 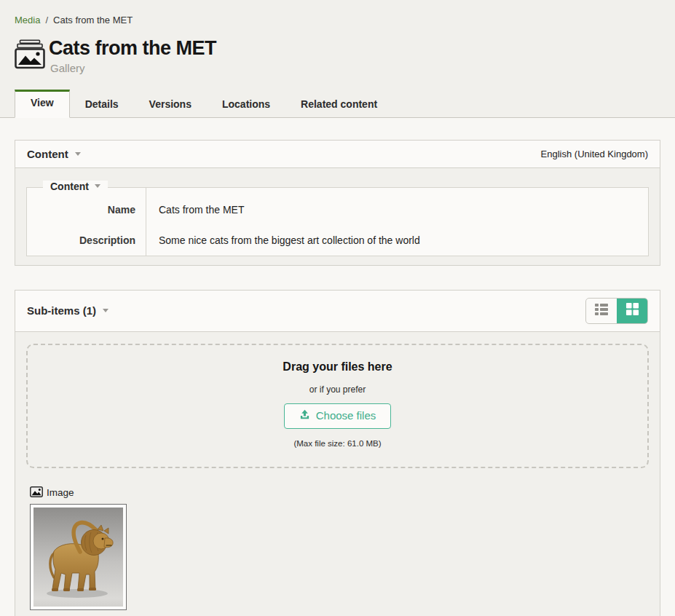 I want to click on choose-files-label: Choose files, so click(x=347, y=415).